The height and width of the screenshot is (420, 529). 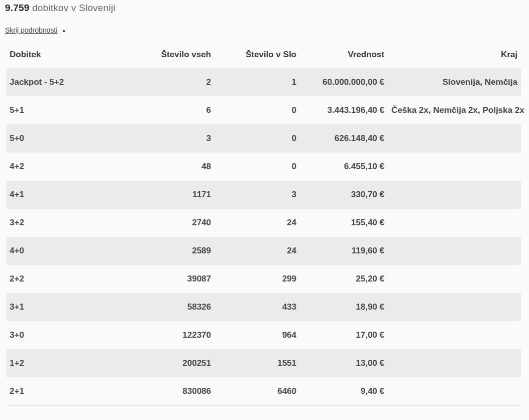 What do you see at coordinates (67, 251) in the screenshot?
I see `cell-dobitek: 4+0` at bounding box center [67, 251].